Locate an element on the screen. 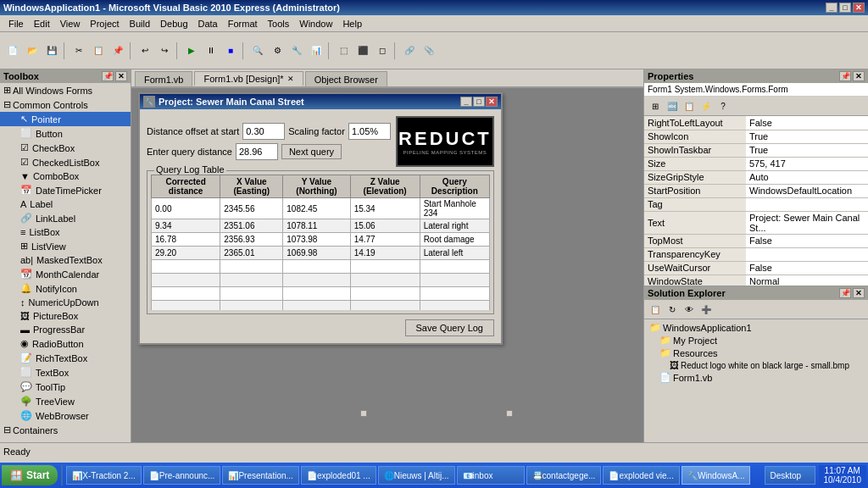 The image size is (868, 488). sol-form1vb-item: 📄 Form1.vb is located at coordinates (756, 378).